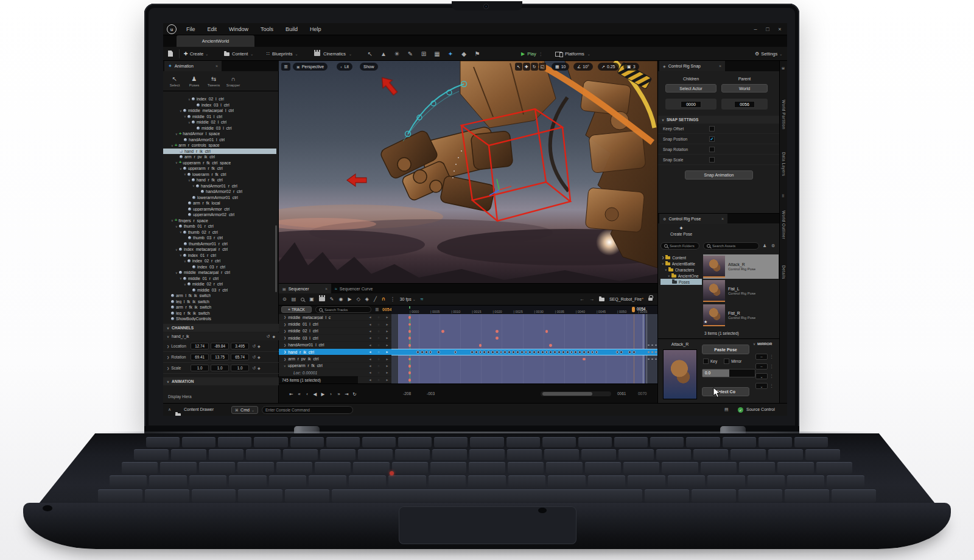 The image size is (974, 560). I want to click on landscape-icon: ▲, so click(384, 54).